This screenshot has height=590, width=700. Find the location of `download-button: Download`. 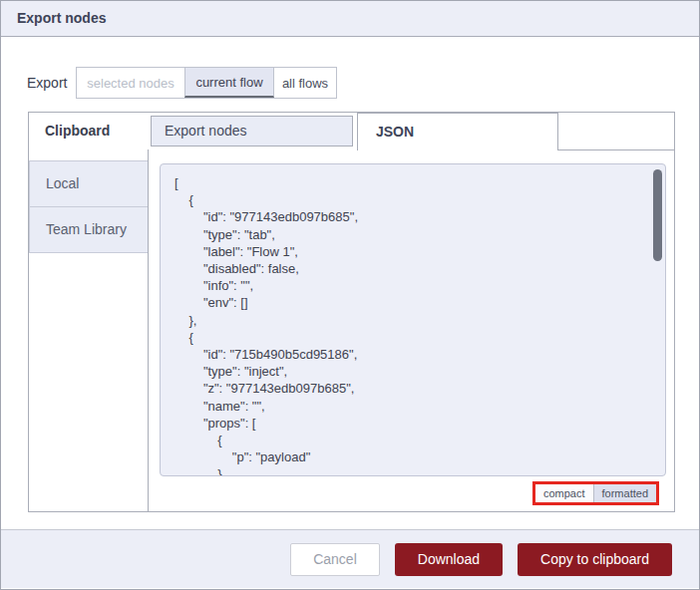

download-button: Download is located at coordinates (449, 560).